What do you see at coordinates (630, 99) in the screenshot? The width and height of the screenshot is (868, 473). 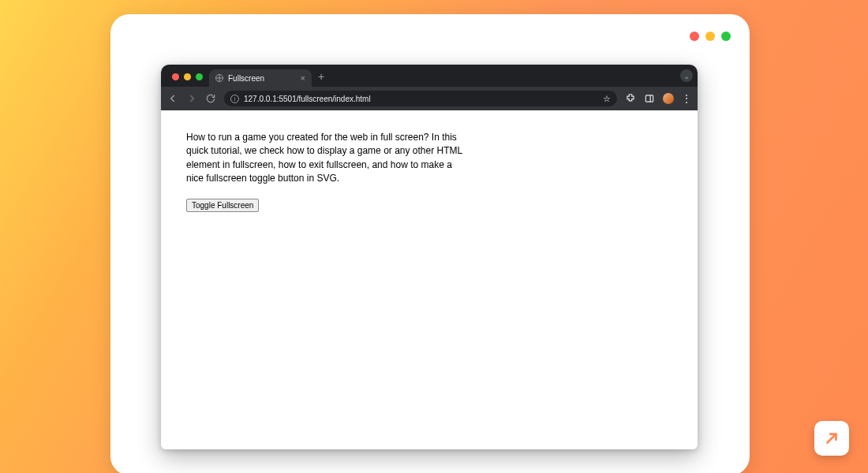 I see `extensions-icon` at bounding box center [630, 99].